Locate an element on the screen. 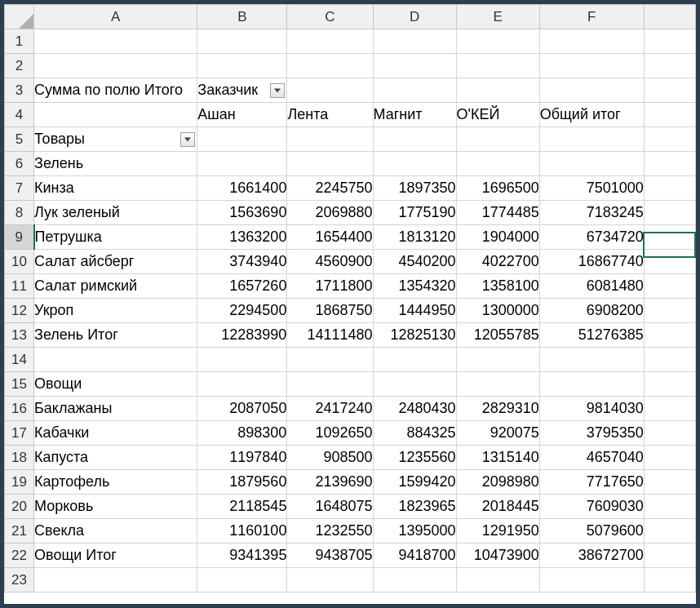 This screenshot has height=608, width=700. cell-B5 is located at coordinates (242, 140).